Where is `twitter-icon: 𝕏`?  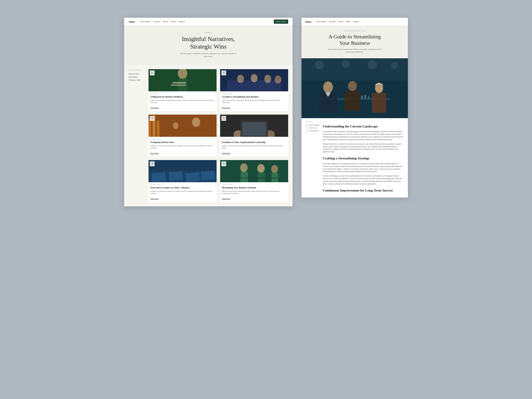
twitter-icon: 𝕏 is located at coordinates (307, 128).